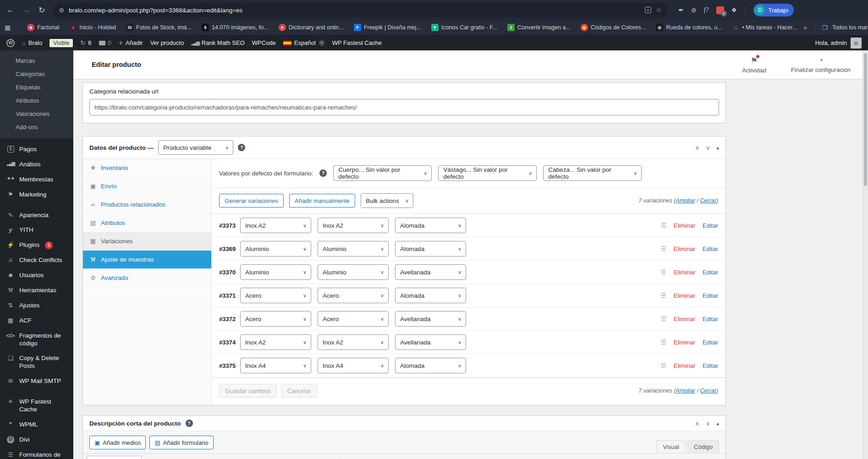 The height and width of the screenshot is (459, 868). I want to click on default-cuerpo-select: Cuerpo... Sin valor por defecto∨, so click(382, 173).